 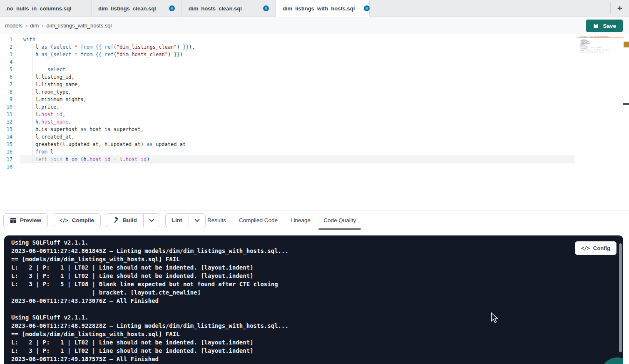 What do you see at coordinates (609, 26) in the screenshot?
I see `save-label: Save` at bounding box center [609, 26].